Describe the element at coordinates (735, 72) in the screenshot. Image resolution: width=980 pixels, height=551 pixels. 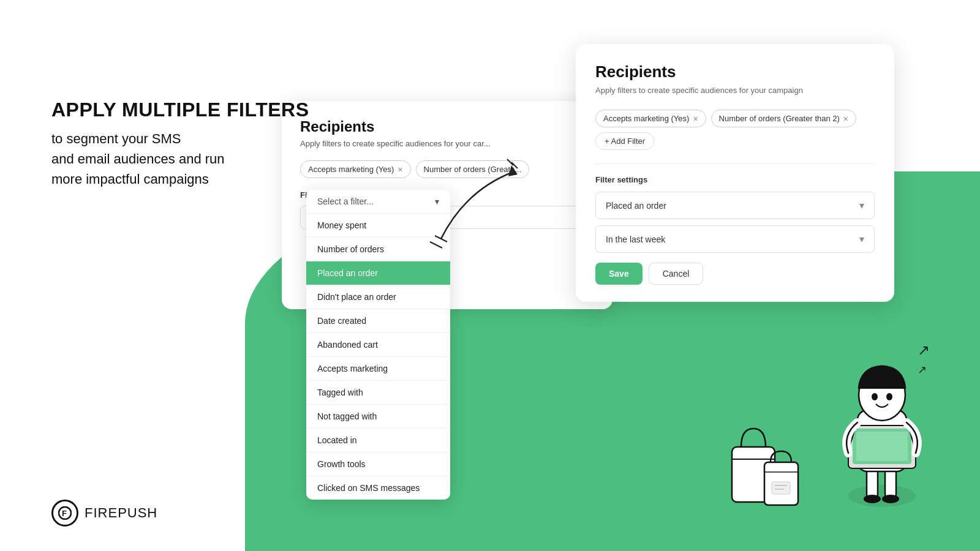
I see `card-front-title: Recipients` at that location.